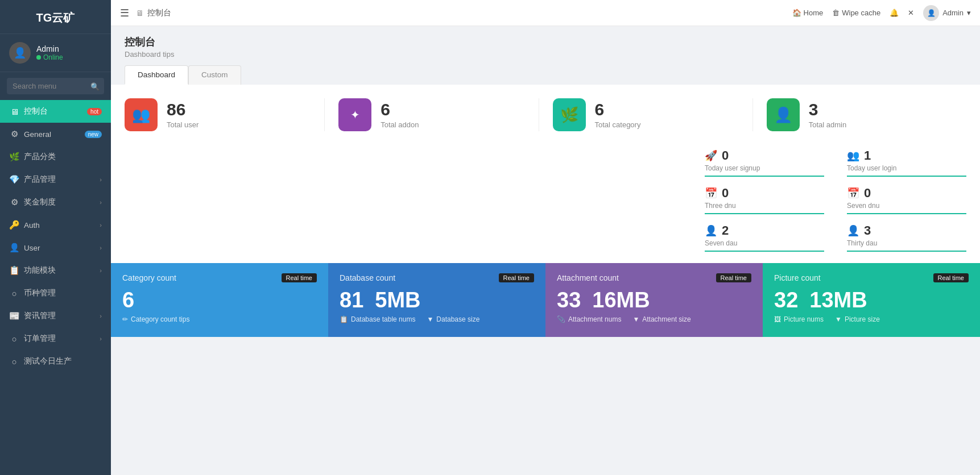  I want to click on card-footer-label: Attachment nums, so click(595, 319).